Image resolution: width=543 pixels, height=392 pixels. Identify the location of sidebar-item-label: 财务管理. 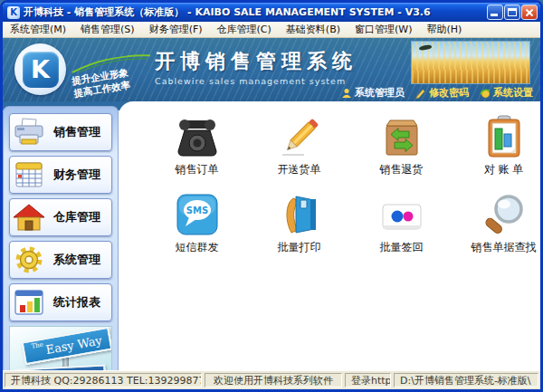
(80, 175).